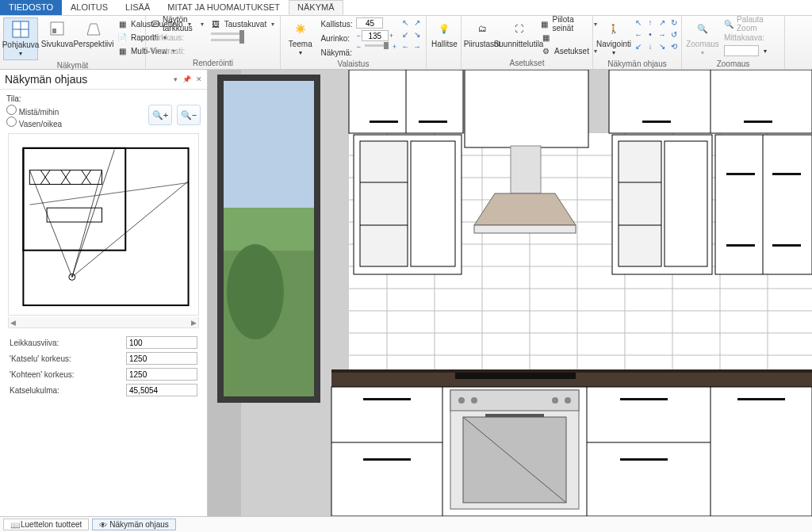  Describe the element at coordinates (103, 224) in the screenshot. I see `plan-preview` at that location.